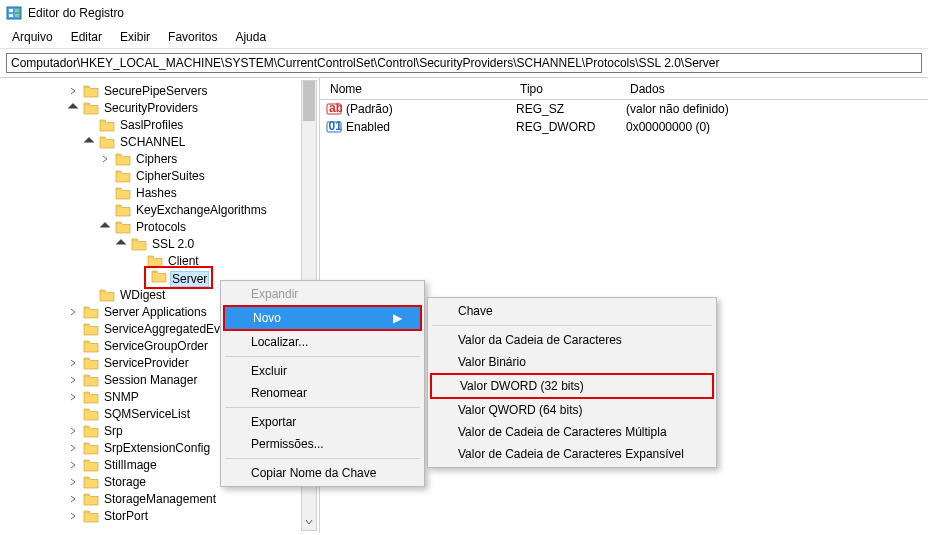 This screenshot has width=928, height=535. I want to click on ctx-valor-dword: Valor DWORD (32 bits), so click(572, 386).